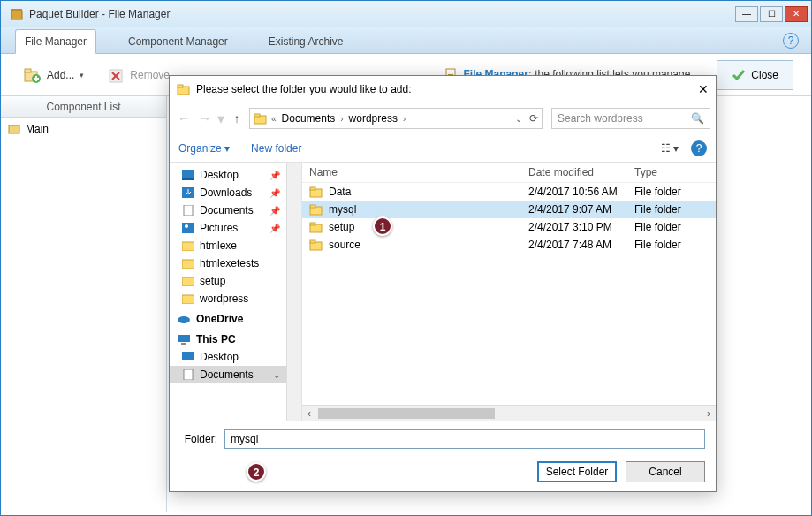  What do you see at coordinates (235, 318) in the screenshot?
I see `tree-onedrive: OneDrive` at bounding box center [235, 318].